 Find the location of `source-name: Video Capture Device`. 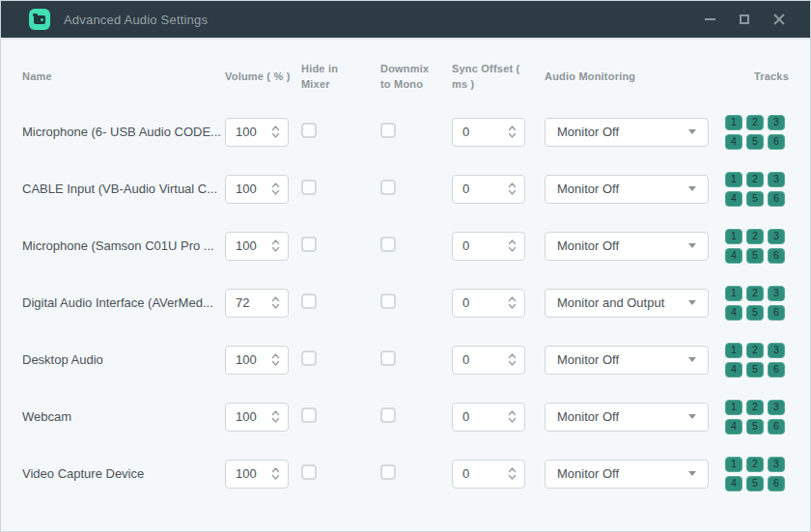

source-name: Video Capture Device is located at coordinates (124, 473).